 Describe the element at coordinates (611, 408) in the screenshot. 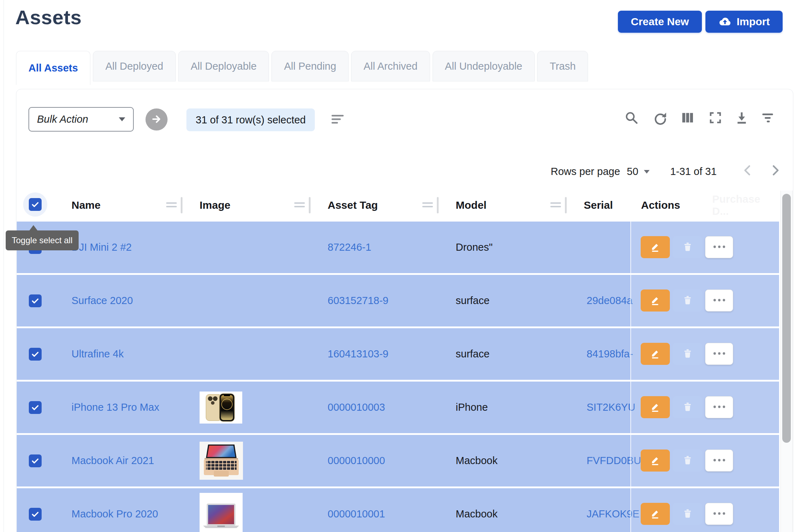

I see `asset-serial-link: SIT2K6YU` at that location.